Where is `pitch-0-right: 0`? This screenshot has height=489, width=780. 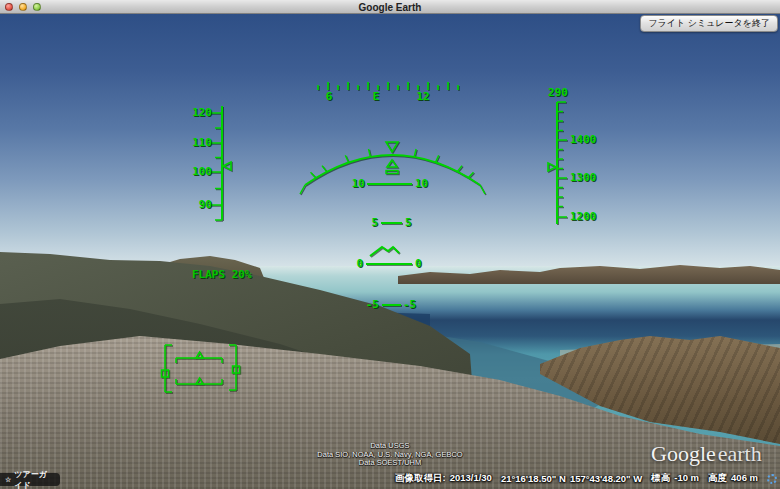
pitch-0-right: 0 is located at coordinates (422, 264).